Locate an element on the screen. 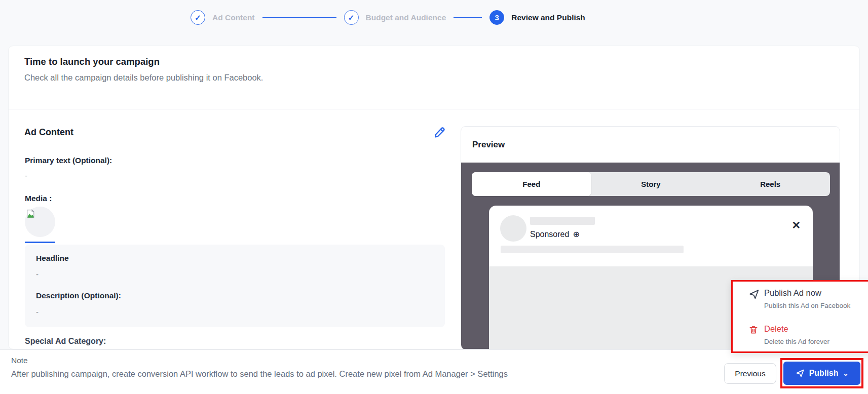  menu-item-delete: Delete Delete this Ad forever is located at coordinates (801, 339).